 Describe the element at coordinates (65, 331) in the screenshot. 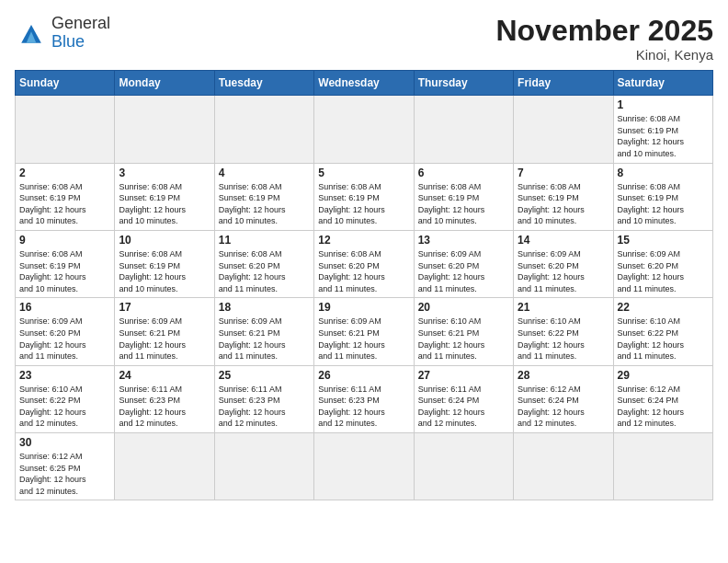

I see `table-row: 16Sunrise: 6:09 AM Sunset: 6:20 PM Dayli…` at that location.